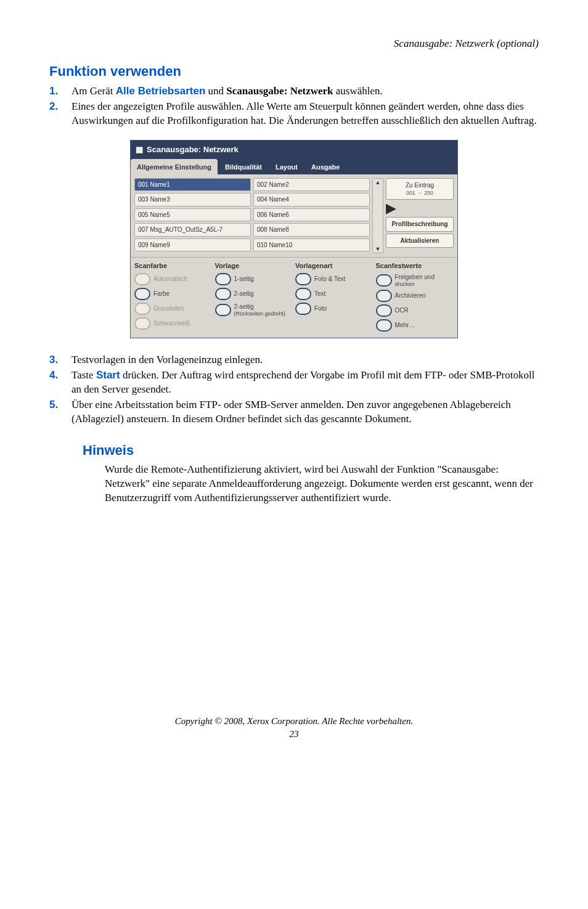 This screenshot has height=909, width=588. What do you see at coordinates (192, 230) in the screenshot?
I see `profile-item-007: 007 Msg_AUTO_OutSz_A5L-7` at bounding box center [192, 230].